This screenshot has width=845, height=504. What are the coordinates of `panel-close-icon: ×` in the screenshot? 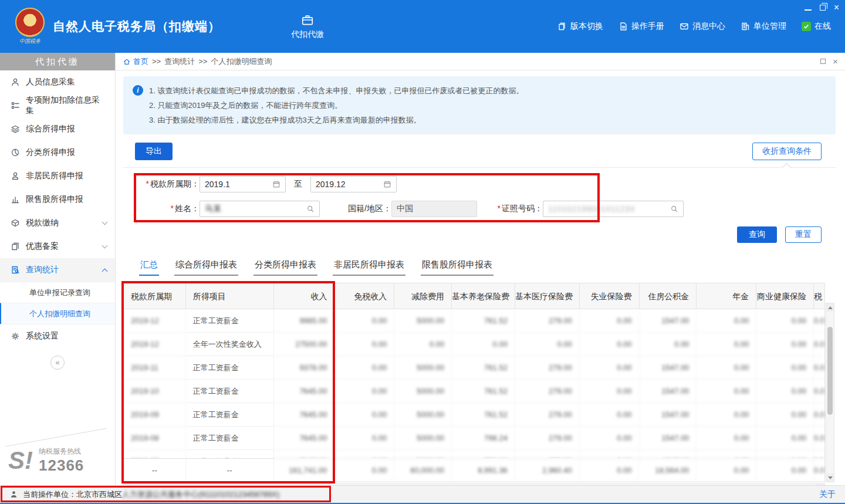 It's located at (836, 62).